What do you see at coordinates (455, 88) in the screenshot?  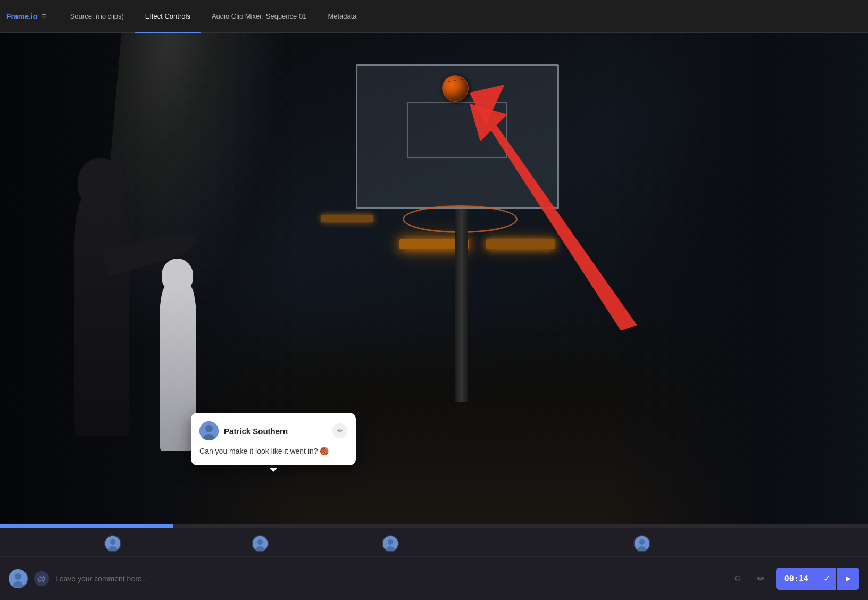 I see `basketball` at bounding box center [455, 88].